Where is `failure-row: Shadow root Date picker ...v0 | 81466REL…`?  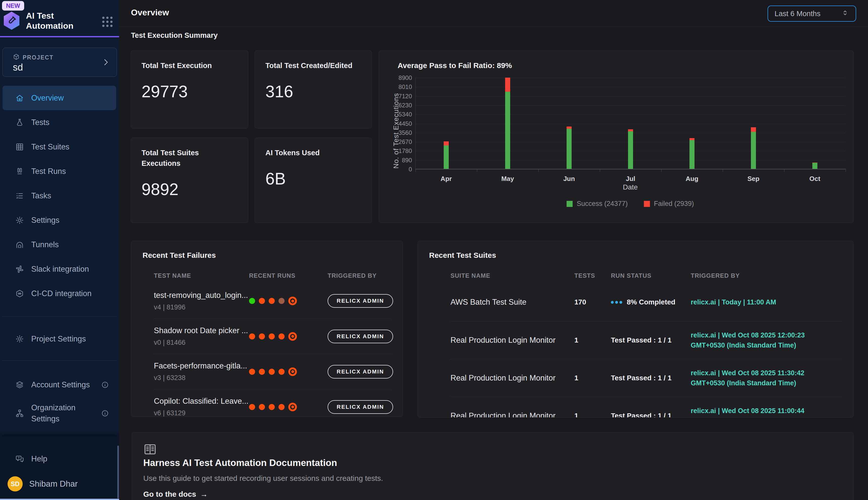 failure-row: Shadow root Date picker ...v0 | 81466REL… is located at coordinates (272, 336).